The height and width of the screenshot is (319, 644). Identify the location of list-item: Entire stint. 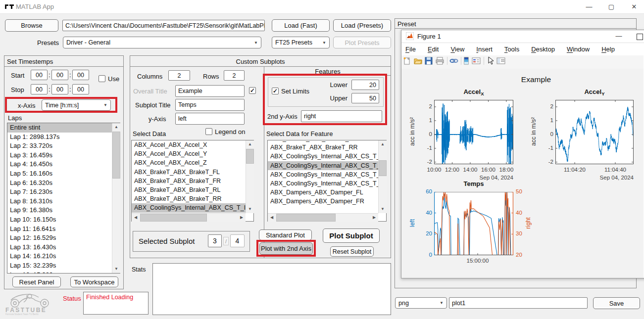
(63, 128).